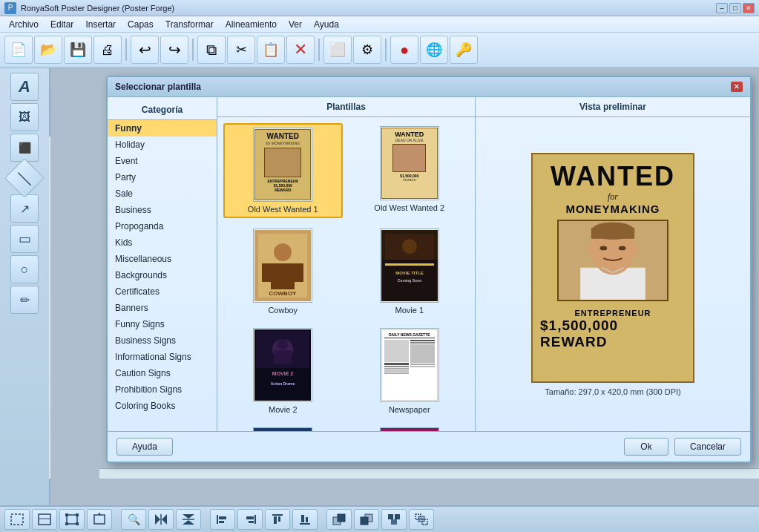  What do you see at coordinates (162, 373) in the screenshot?
I see `category-item-cautionsigns: Caution Signs` at bounding box center [162, 373].